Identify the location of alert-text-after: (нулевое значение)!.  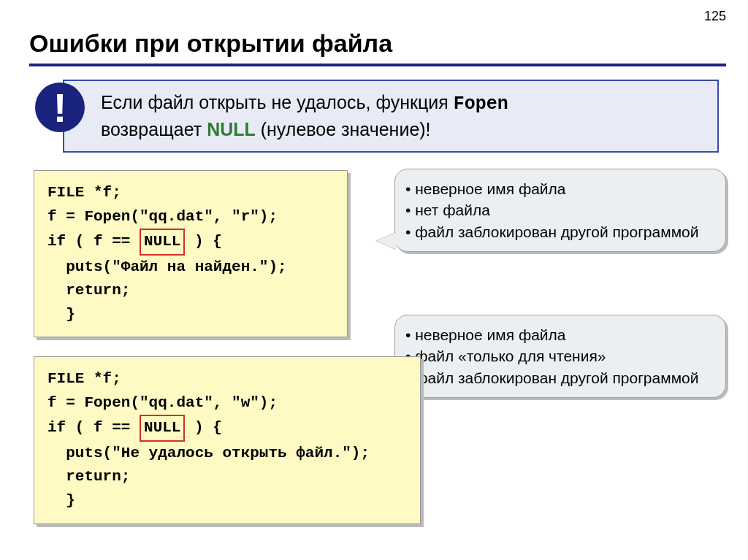
(343, 129).